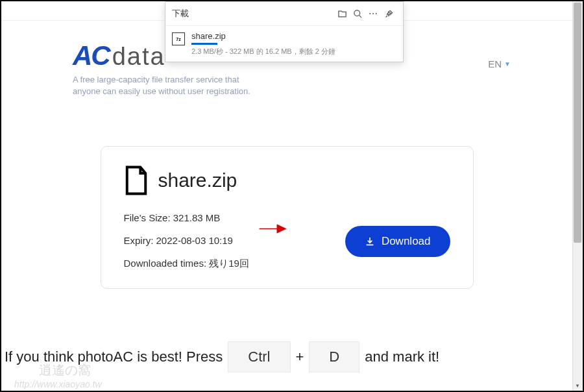 This screenshot has height=392, width=584. I want to click on file-icon, so click(136, 180).